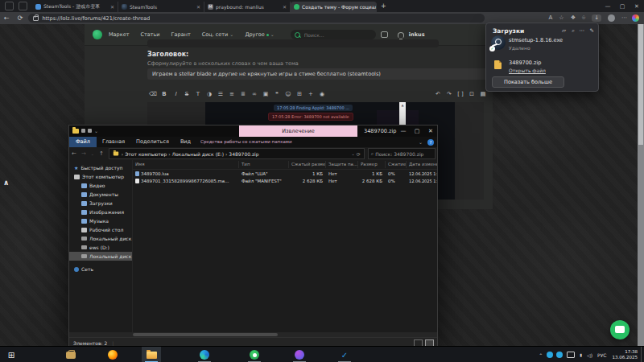 The width and height of the screenshot is (644, 362). I want to click on text-size-icon: T, so click(198, 95).